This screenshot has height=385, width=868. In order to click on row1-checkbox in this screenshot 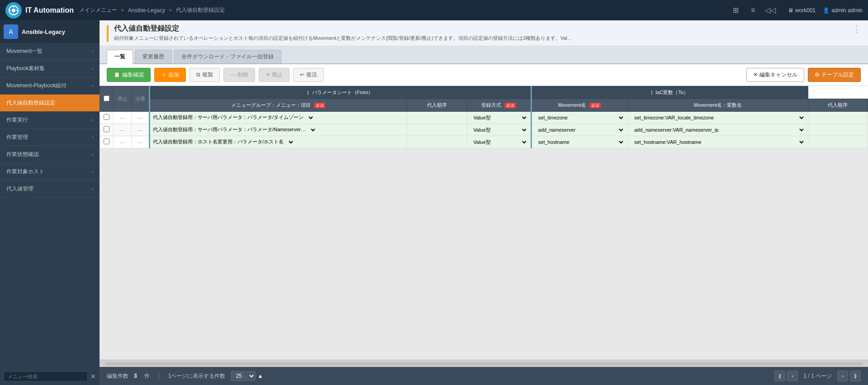, I will do `click(107, 117)`.